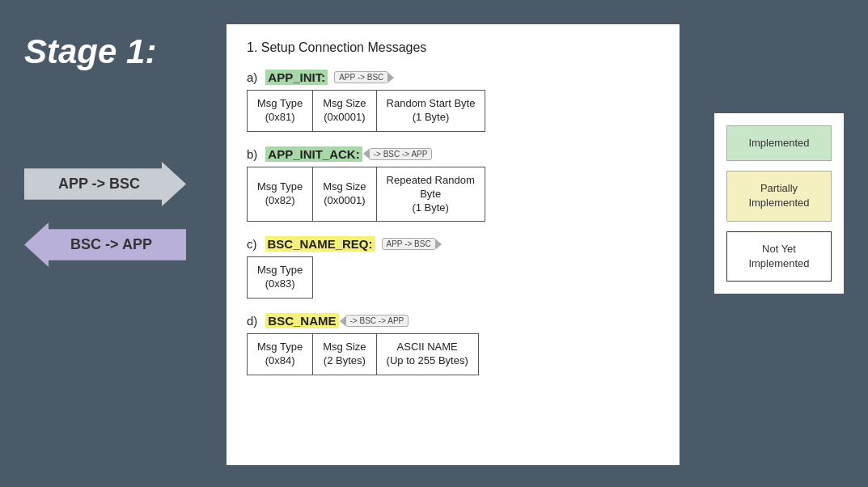 The height and width of the screenshot is (487, 868). Describe the element at coordinates (280, 194) in the screenshot. I see `table-cell: Msg Type(0x82)` at that location.